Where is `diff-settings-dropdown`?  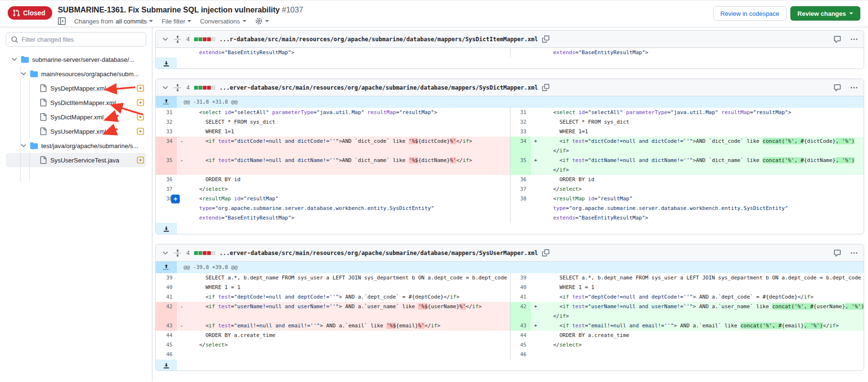
diff-settings-dropdown is located at coordinates (262, 21).